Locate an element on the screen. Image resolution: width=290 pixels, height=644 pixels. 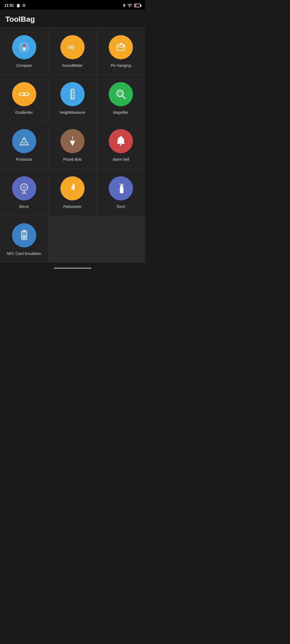
plumb-bob-icon is located at coordinates (73, 141).